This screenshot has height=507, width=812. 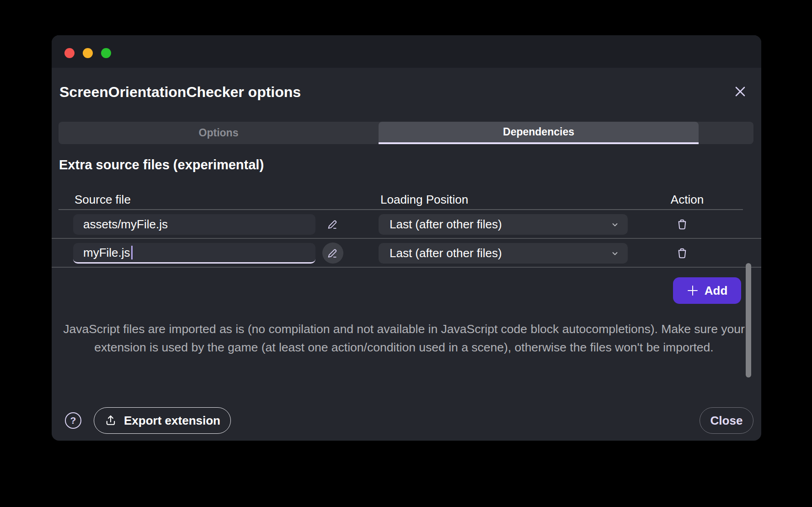 I want to click on info-note: JavaScript files are imported as is (no …, so click(x=404, y=338).